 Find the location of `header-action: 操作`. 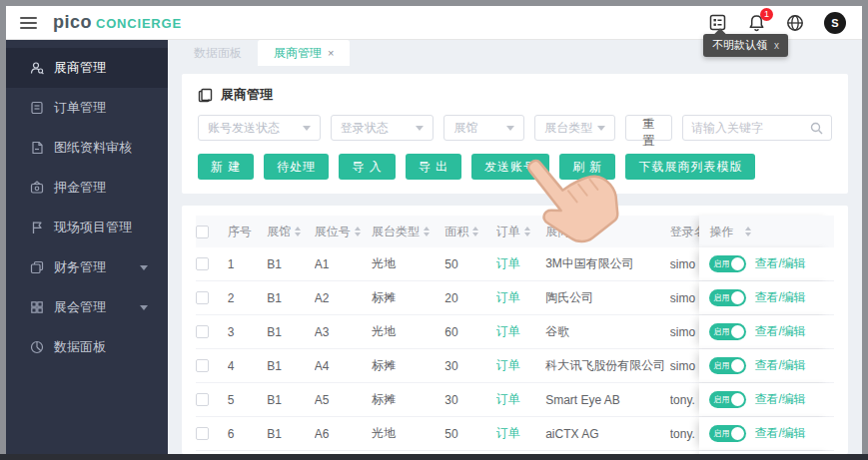

header-action: 操作 is located at coordinates (767, 231).